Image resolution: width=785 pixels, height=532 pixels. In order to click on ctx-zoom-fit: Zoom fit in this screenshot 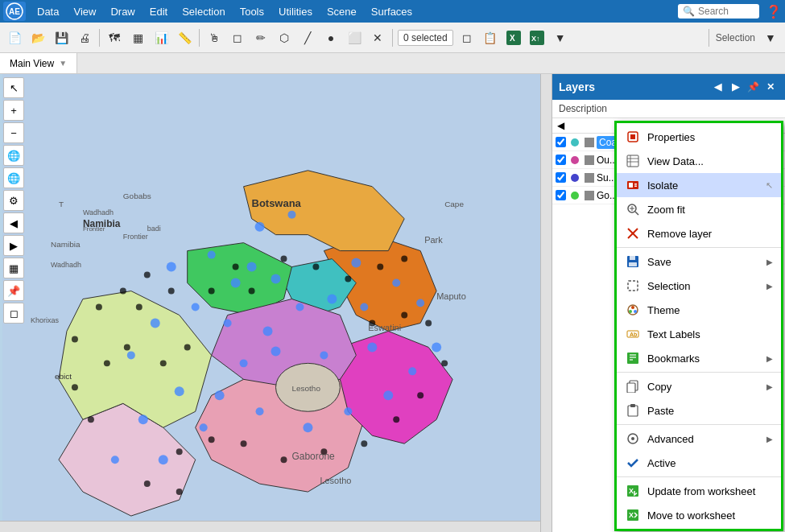, I will do `click(699, 209)`.